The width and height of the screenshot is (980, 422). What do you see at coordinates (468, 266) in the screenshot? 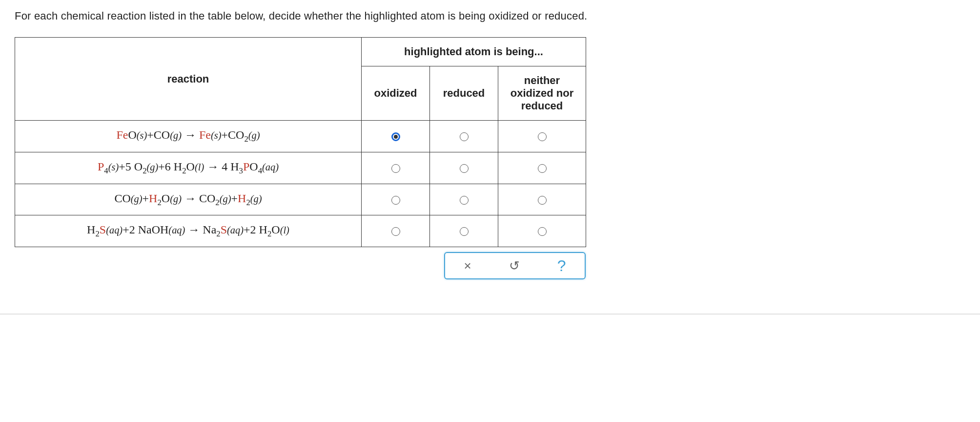
I see `close-icon: ×` at bounding box center [468, 266].